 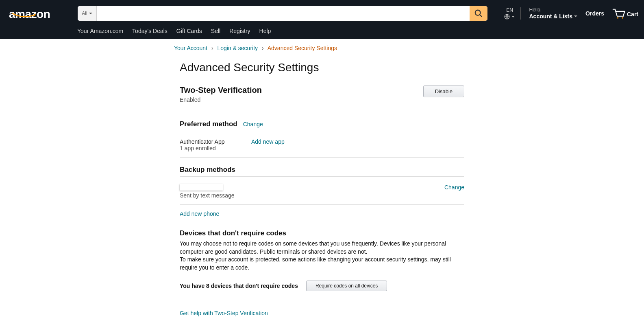 What do you see at coordinates (237, 48) in the screenshot?
I see `breadcrumb-login-security: Login & security` at bounding box center [237, 48].